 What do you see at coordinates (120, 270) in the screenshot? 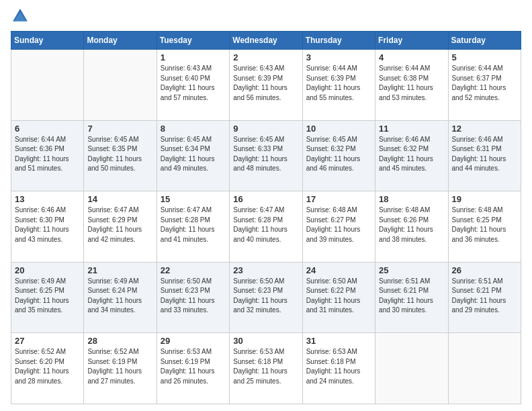
I see `day-number: 21` at bounding box center [120, 270].